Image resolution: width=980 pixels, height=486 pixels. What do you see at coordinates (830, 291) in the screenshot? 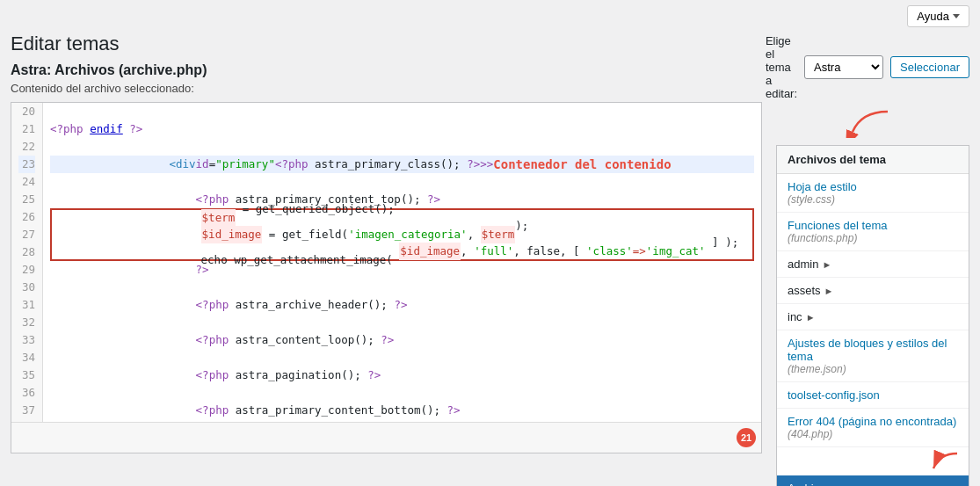
I see `folder-expand-icon-assets: ►` at bounding box center [830, 291].